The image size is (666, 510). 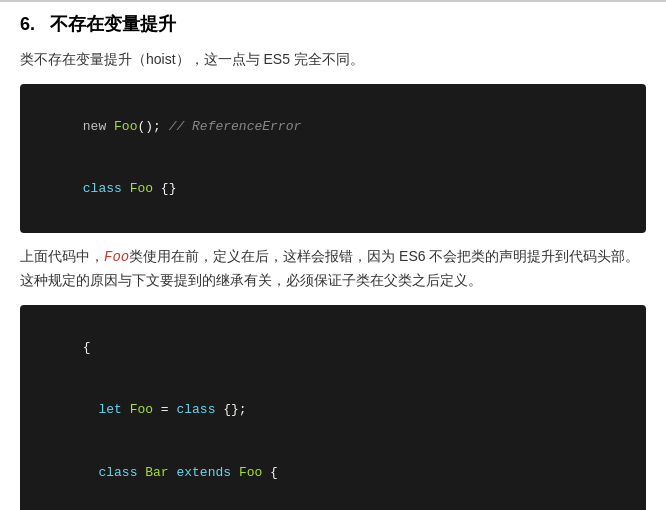 I want to click on text-block-1: 类不存在变量提升（hoist），这一点与 ES5 完全不同。, so click(x=333, y=60).